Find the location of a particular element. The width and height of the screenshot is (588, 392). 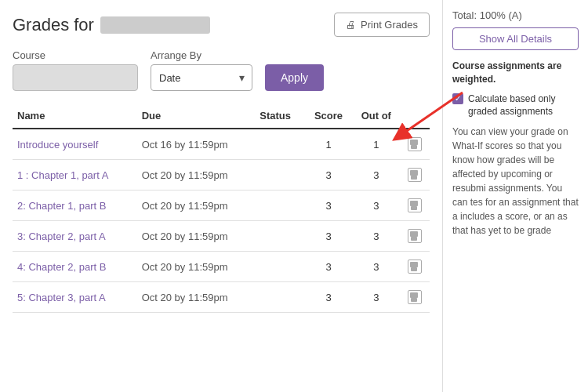

grades-for-label: Grades for is located at coordinates (53, 25).